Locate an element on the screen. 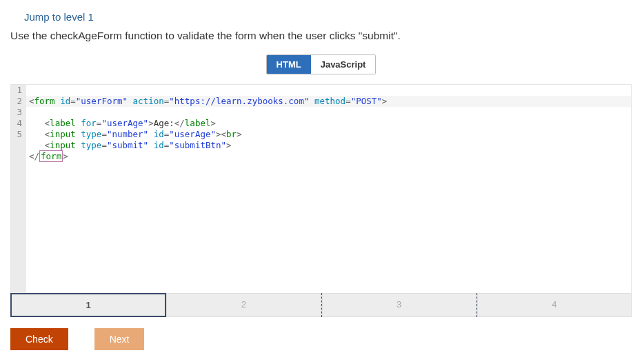  step-1: 1 is located at coordinates (88, 305).